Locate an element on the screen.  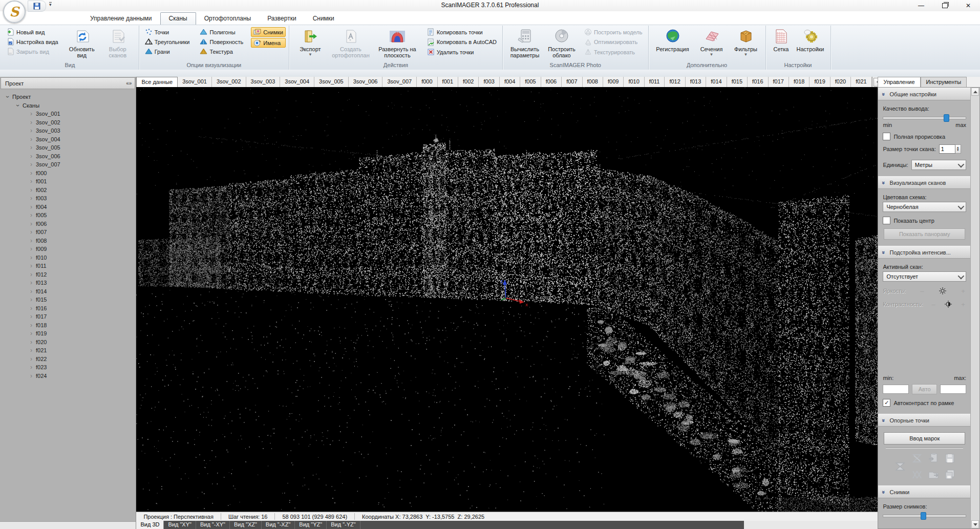
tab-control: Управление is located at coordinates (899, 82).